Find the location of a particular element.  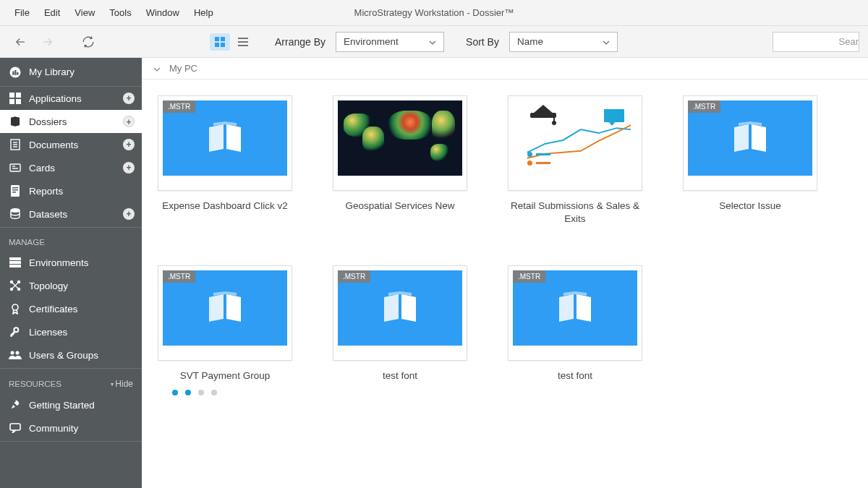

arrange-by-label: Arrange By is located at coordinates (300, 42).